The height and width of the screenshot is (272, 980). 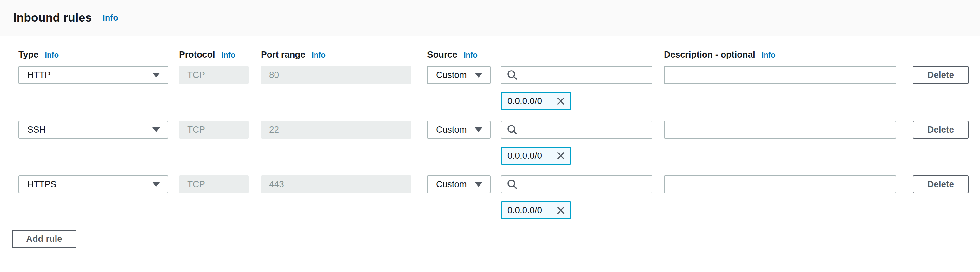 What do you see at coordinates (471, 55) in the screenshot?
I see `source-info-link: Info` at bounding box center [471, 55].